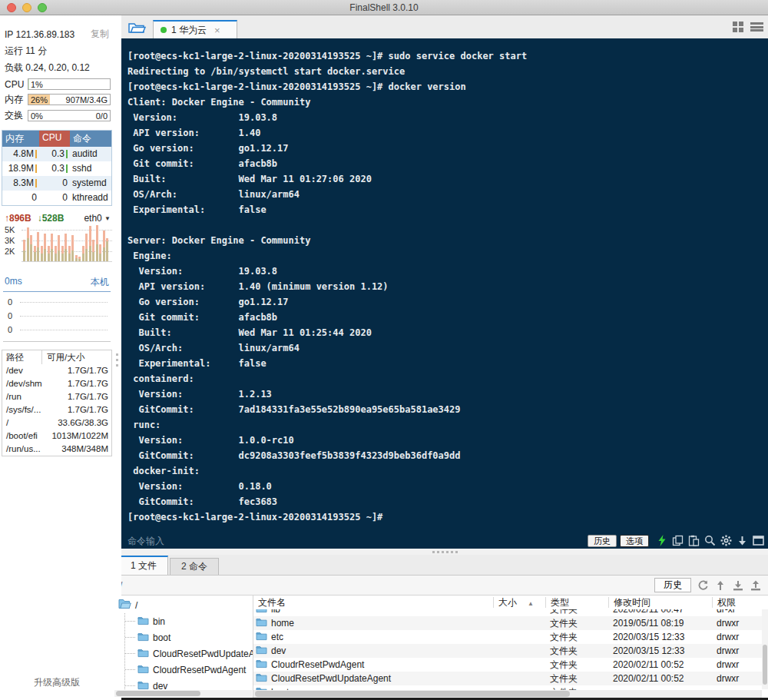 This screenshot has height=700, width=768. What do you see at coordinates (384, 586) in the screenshot?
I see `path-input: /` at bounding box center [384, 586].